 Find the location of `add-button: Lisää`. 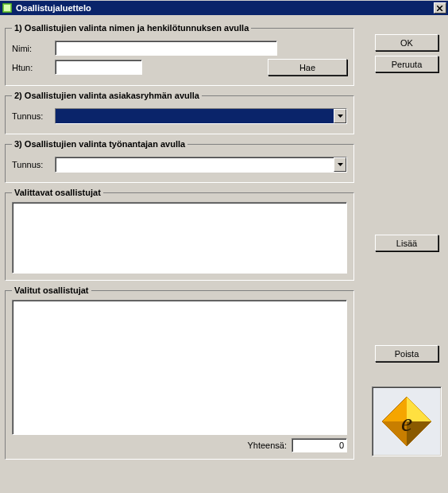

add-button: Lisää is located at coordinates (407, 243).